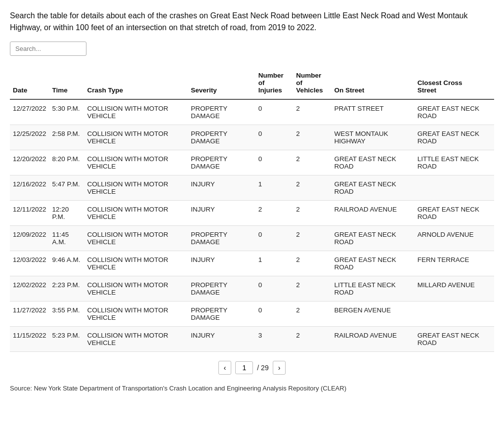  Describe the element at coordinates (67, 163) in the screenshot. I see `cell-time: 8:20 P.M.` at that location.